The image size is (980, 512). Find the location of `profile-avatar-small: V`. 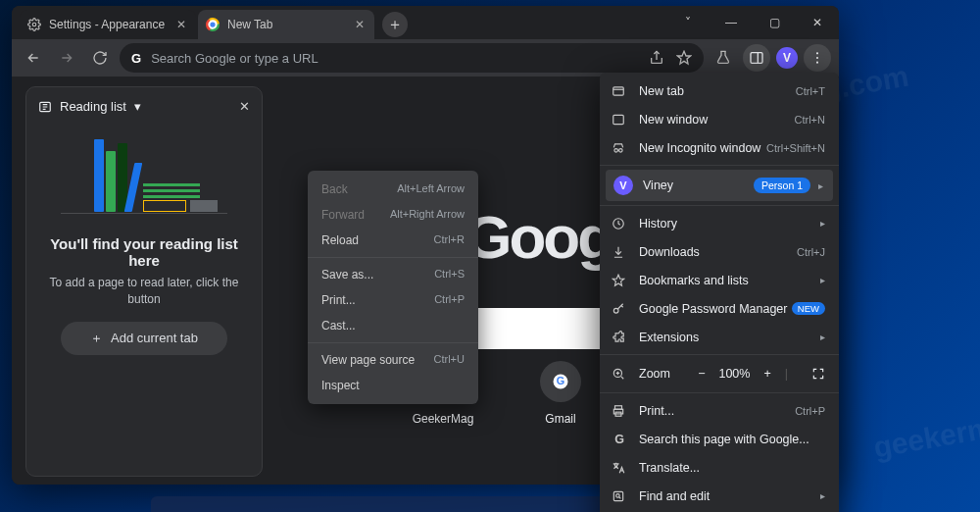

profile-avatar-small: V is located at coordinates (623, 185).